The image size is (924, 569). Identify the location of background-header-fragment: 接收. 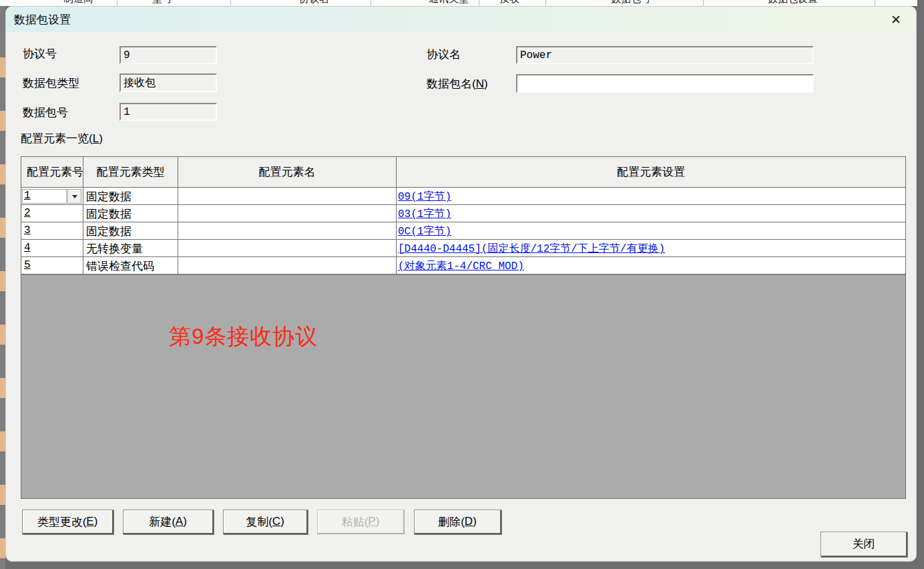
(509, 3).